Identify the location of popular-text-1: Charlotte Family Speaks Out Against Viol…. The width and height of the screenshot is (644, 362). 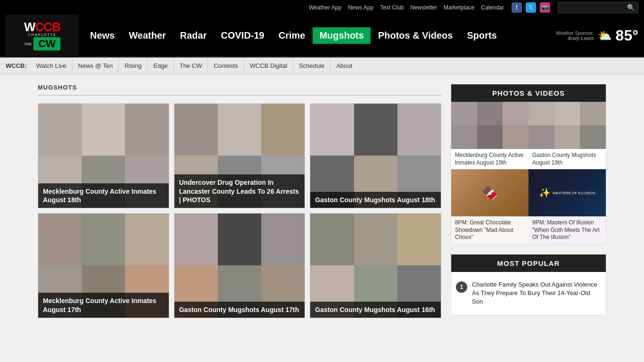
(537, 293).